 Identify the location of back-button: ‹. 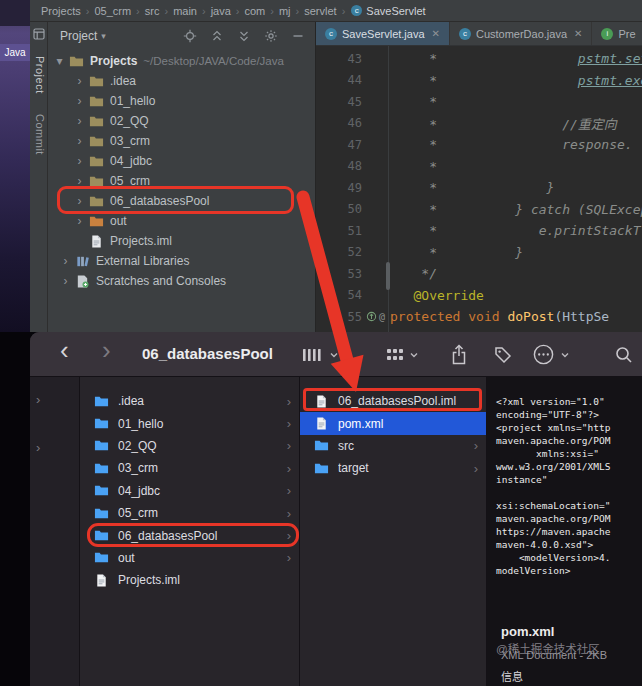
(64, 350).